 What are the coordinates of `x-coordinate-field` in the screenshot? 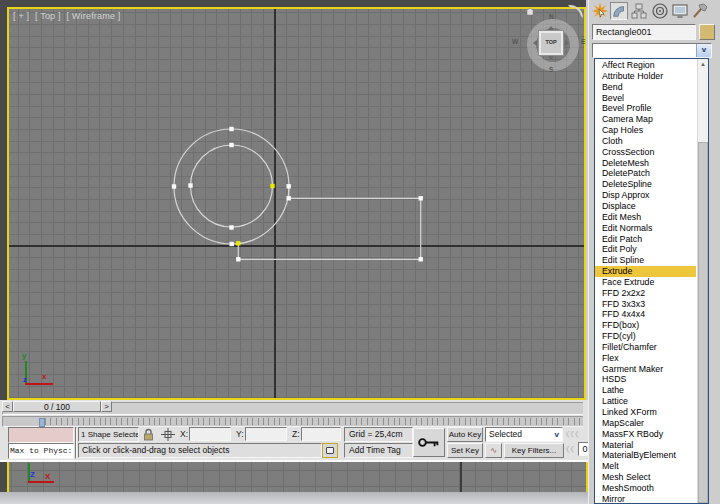 It's located at (210, 434).